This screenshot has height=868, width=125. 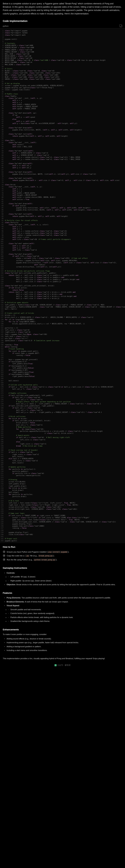 I want to click on code-line: 184 # Brick collisions, so click(x=63, y=416).